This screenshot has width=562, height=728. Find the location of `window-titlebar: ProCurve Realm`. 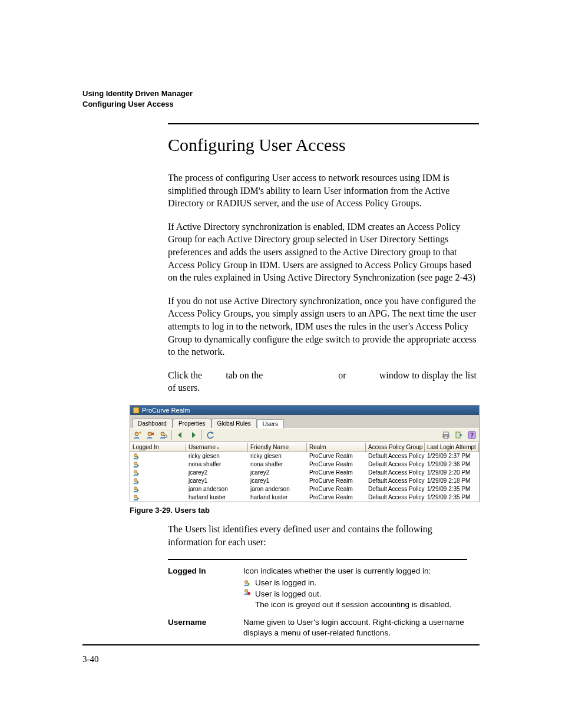

window-titlebar: ProCurve Realm is located at coordinates (305, 410).